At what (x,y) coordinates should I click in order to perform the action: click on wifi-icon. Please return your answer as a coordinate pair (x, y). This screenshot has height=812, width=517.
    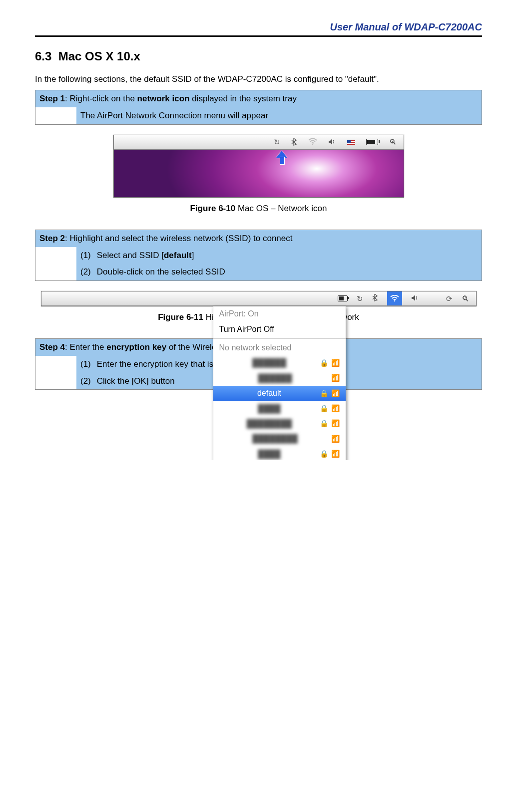
    Looking at the image, I should click on (313, 142).